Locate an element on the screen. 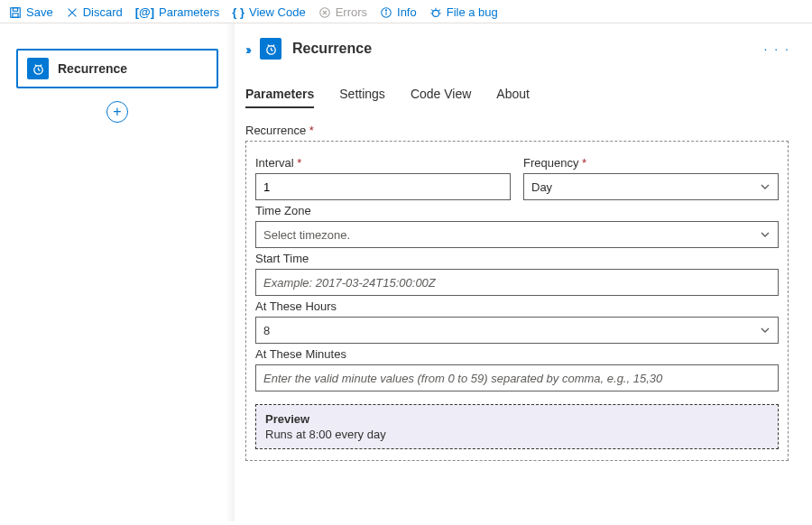  minutes-field: At These Minutes is located at coordinates (517, 370).